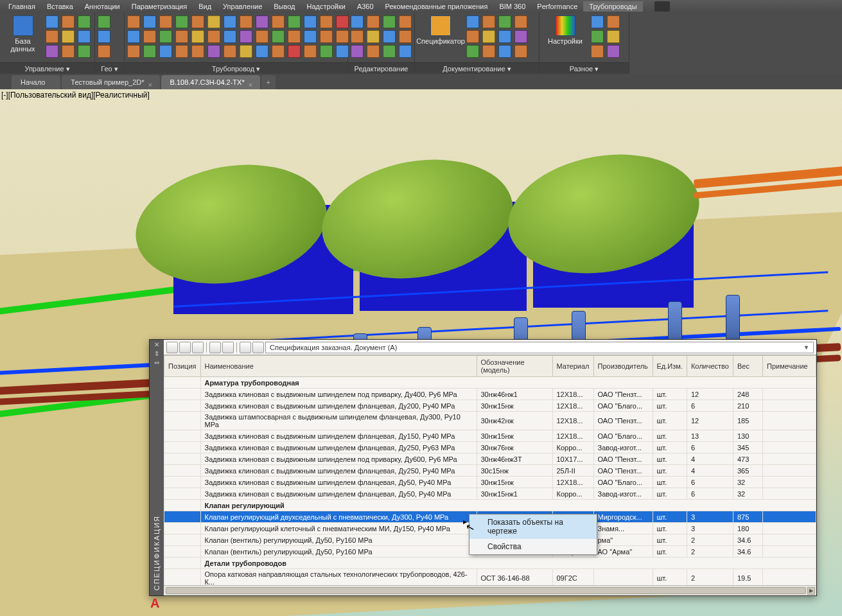  What do you see at coordinates (710, 366) in the screenshot?
I see `column-header: Количество` at bounding box center [710, 366].